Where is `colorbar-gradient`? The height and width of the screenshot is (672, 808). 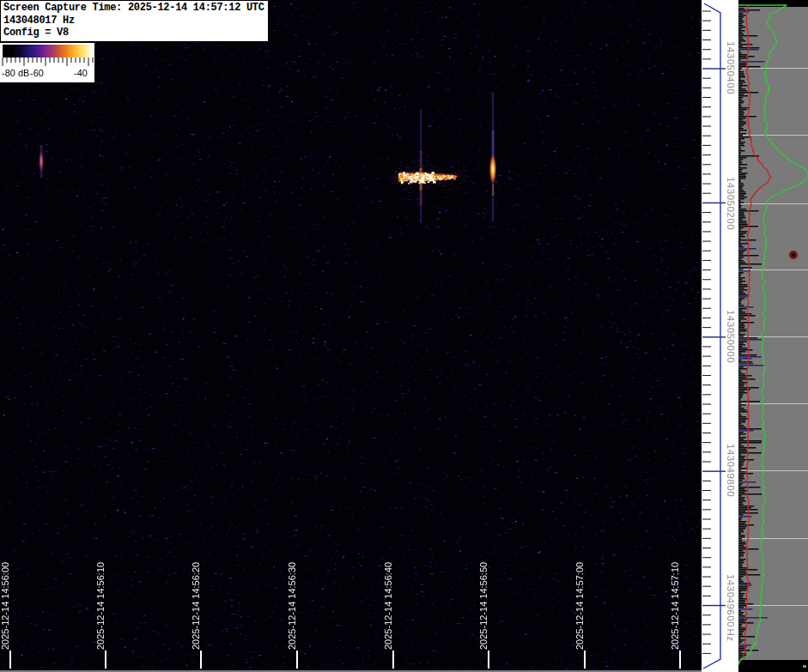 colorbar-gradient is located at coordinates (48, 51).